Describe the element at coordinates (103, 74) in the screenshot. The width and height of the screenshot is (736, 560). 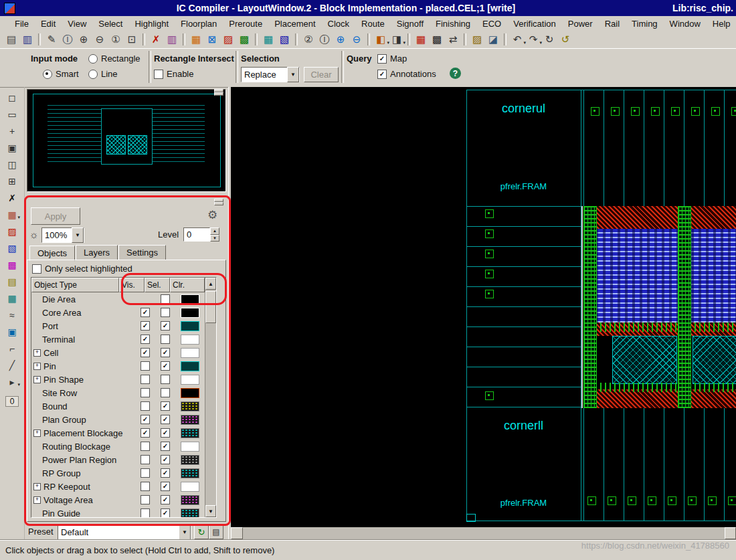
I see `radio-line: Line` at that location.